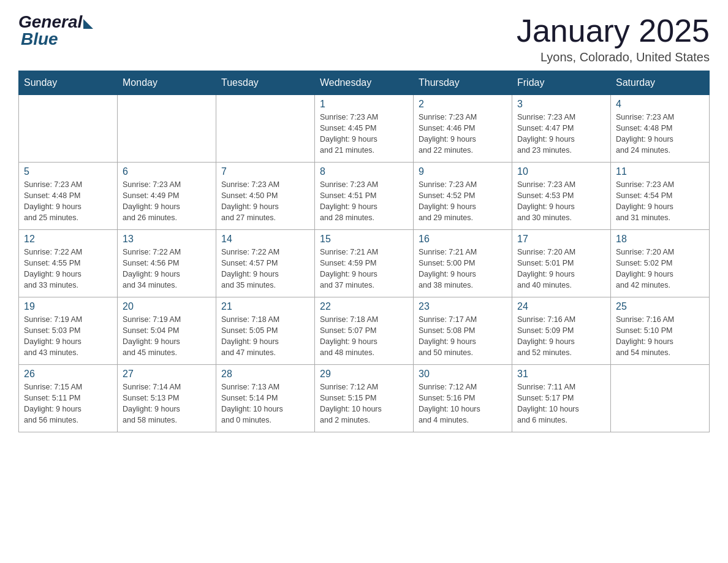 Image resolution: width=728 pixels, height=563 pixels. What do you see at coordinates (68, 239) in the screenshot?
I see `day-number: 12` at bounding box center [68, 239].